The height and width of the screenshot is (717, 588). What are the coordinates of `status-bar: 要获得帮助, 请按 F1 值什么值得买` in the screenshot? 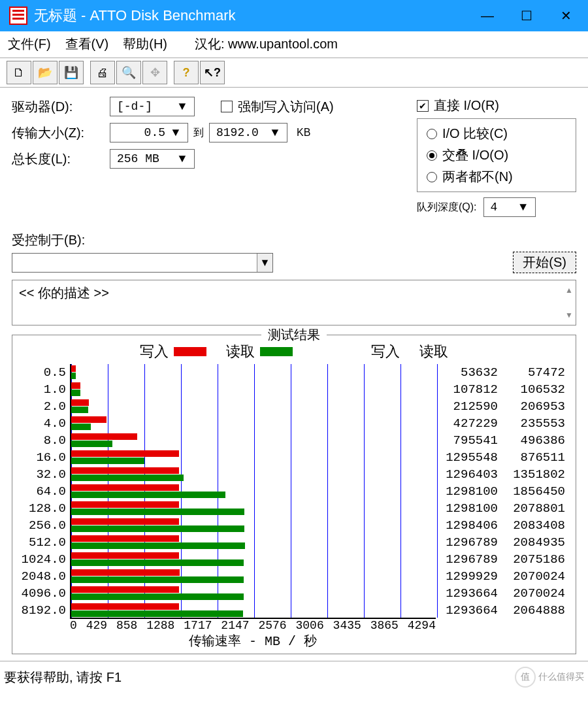 It's located at (294, 677).